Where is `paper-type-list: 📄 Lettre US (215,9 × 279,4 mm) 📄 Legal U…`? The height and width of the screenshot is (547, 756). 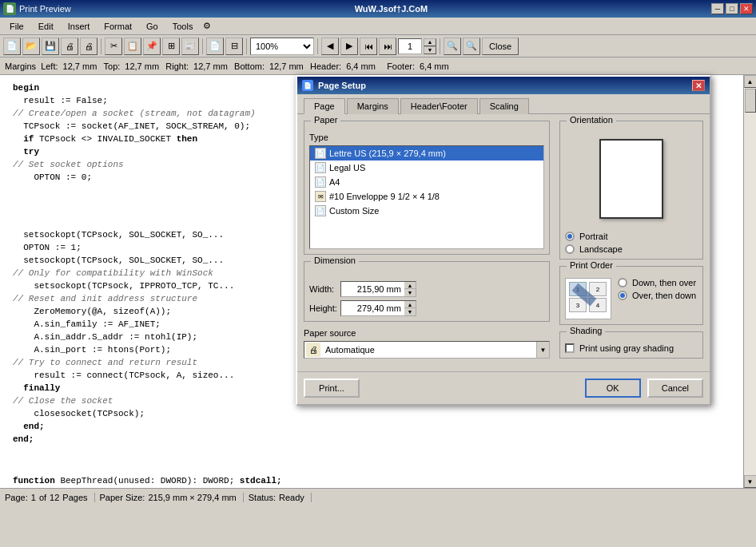
paper-type-list: 📄 Lettre US (215,9 × 279,4 mm) 📄 Legal U… is located at coordinates (427, 197).